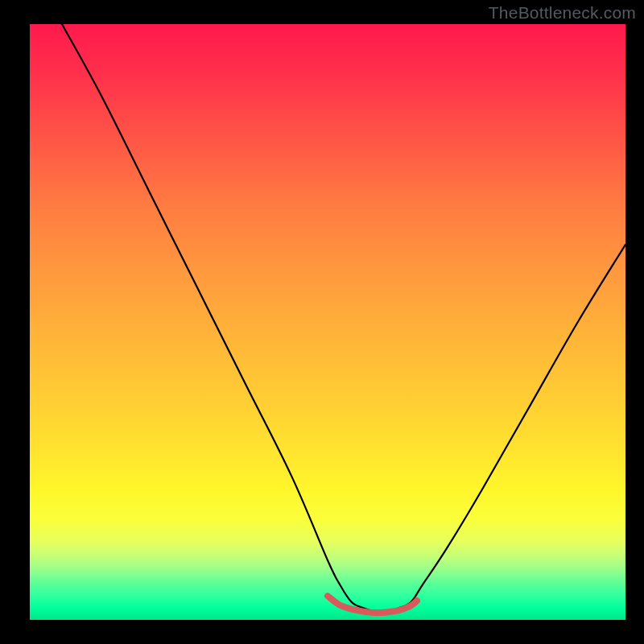  Describe the element at coordinates (562, 13) in the screenshot. I see `watermark-text: TheBottleneck.com` at that location.